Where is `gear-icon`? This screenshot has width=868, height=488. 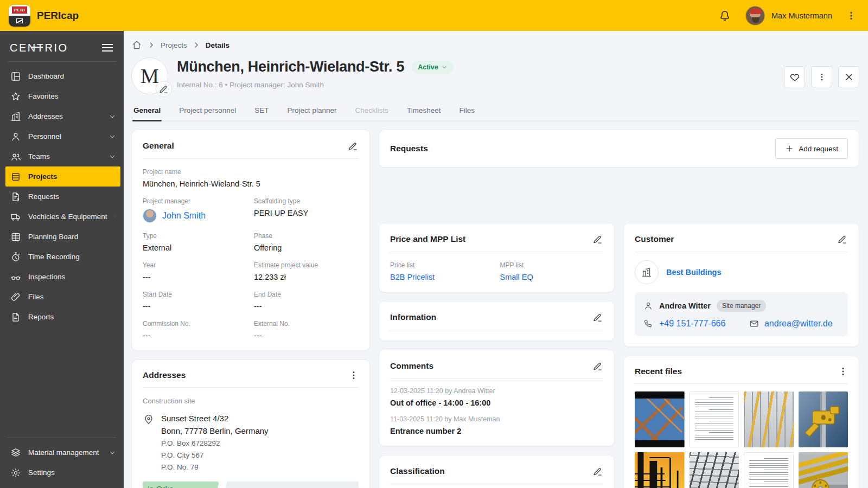
gear-icon is located at coordinates (16, 473).